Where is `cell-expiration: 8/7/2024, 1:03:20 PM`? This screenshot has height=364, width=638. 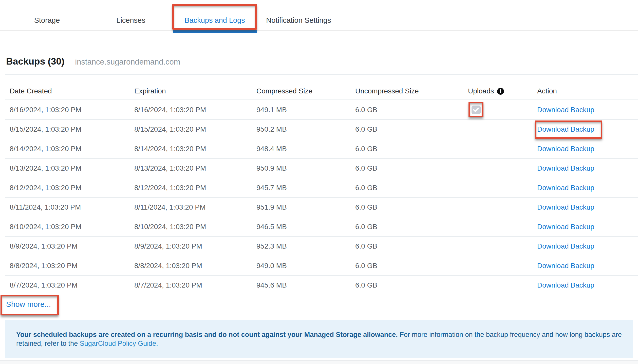
cell-expiration: 8/7/2024, 1:03:20 PM is located at coordinates (195, 285).